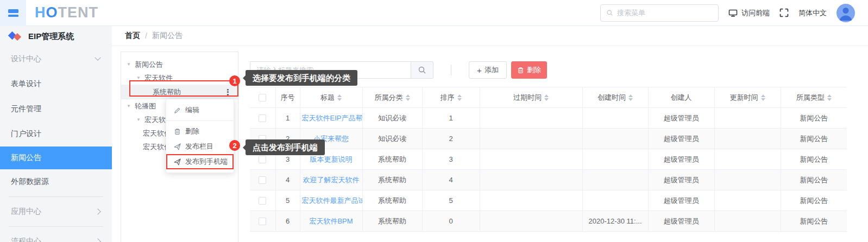  I want to click on column-header-expire: 过期时间, so click(531, 98).